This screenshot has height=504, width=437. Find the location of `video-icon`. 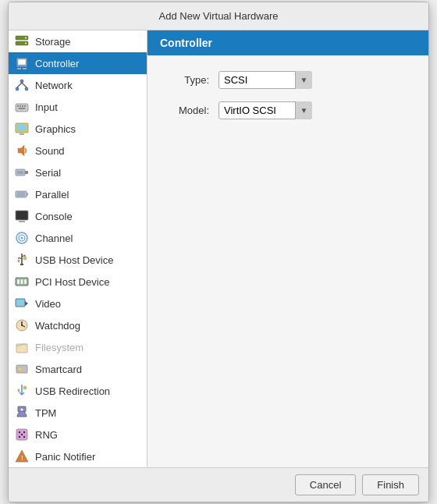

video-icon is located at coordinates (22, 303).